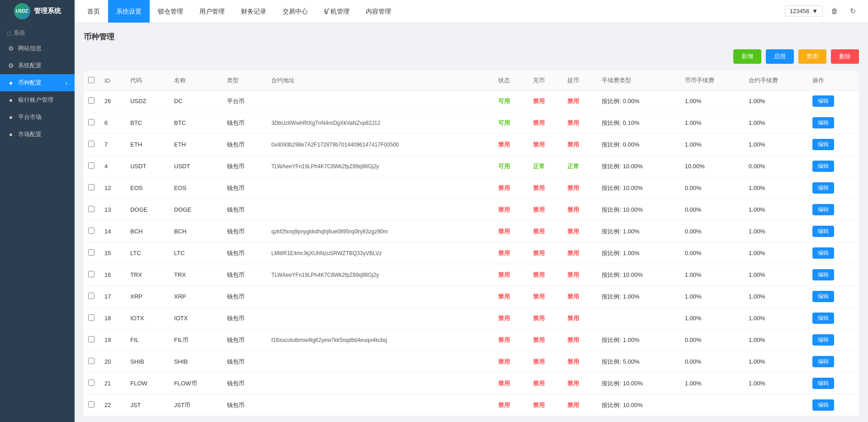 This screenshot has width=868, height=422. What do you see at coordinates (812, 57) in the screenshot?
I see `disable-button: 禁用` at bounding box center [812, 57].